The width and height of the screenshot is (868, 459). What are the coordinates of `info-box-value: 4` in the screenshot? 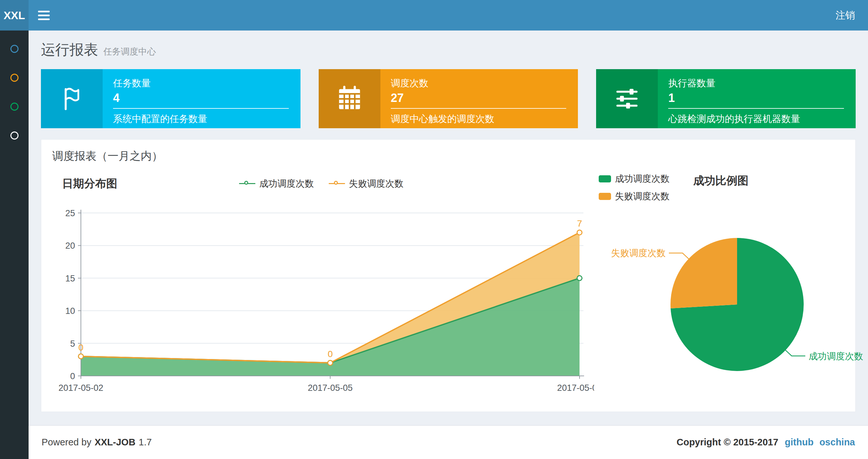 It's located at (201, 98).